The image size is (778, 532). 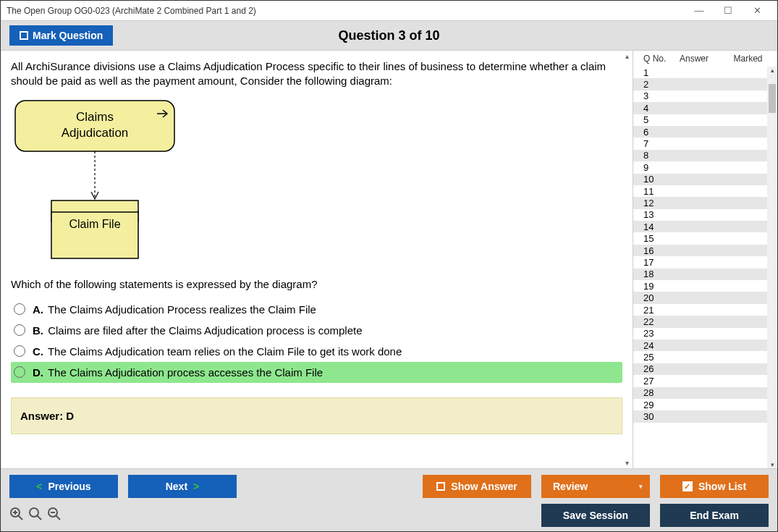 I want to click on list-item: 16, so click(x=705, y=250).